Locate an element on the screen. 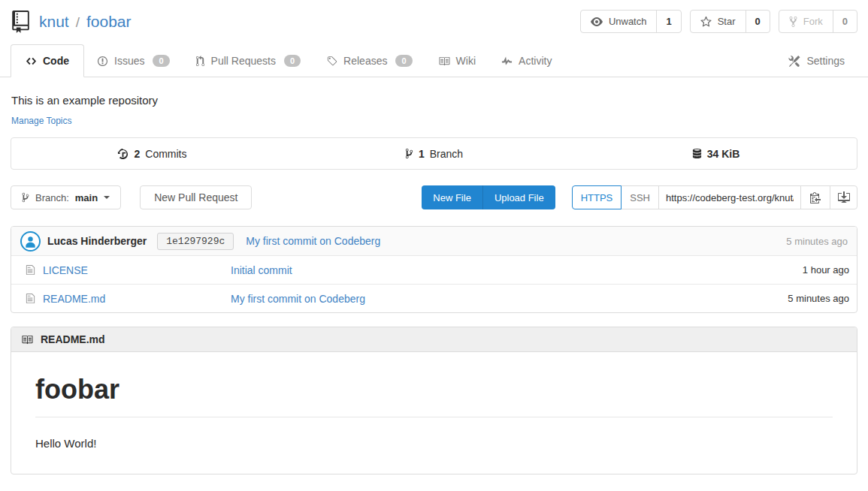 This screenshot has width=868, height=491. repo-stats-bar: 2 Commits 1 Branch 34 KiB is located at coordinates (434, 153).